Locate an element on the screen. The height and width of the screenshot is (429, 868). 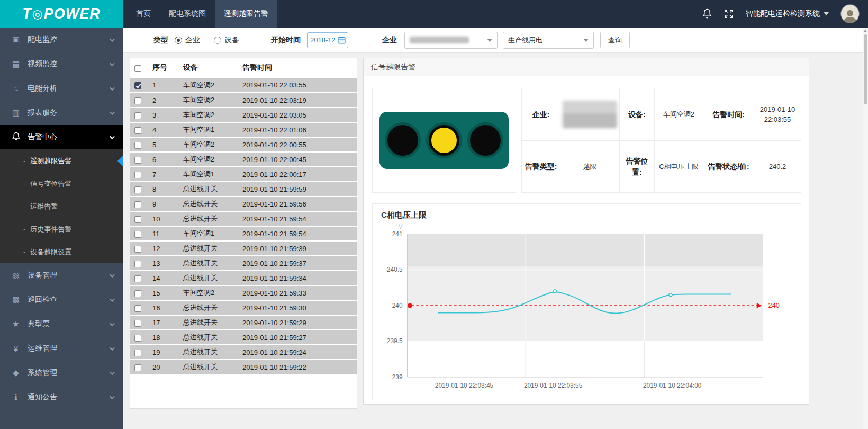
sidebar-item: 告警中心 is located at coordinates (61, 137).